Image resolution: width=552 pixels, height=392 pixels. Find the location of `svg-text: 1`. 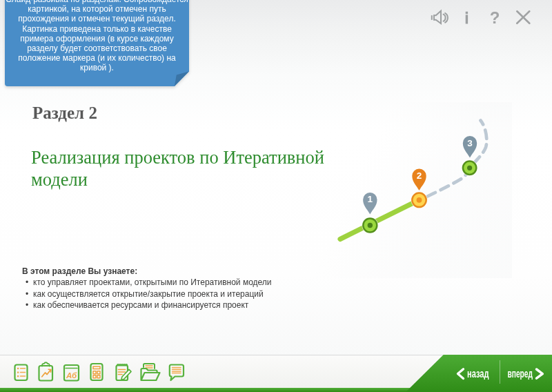

svg-text: 1 is located at coordinates (371, 199).